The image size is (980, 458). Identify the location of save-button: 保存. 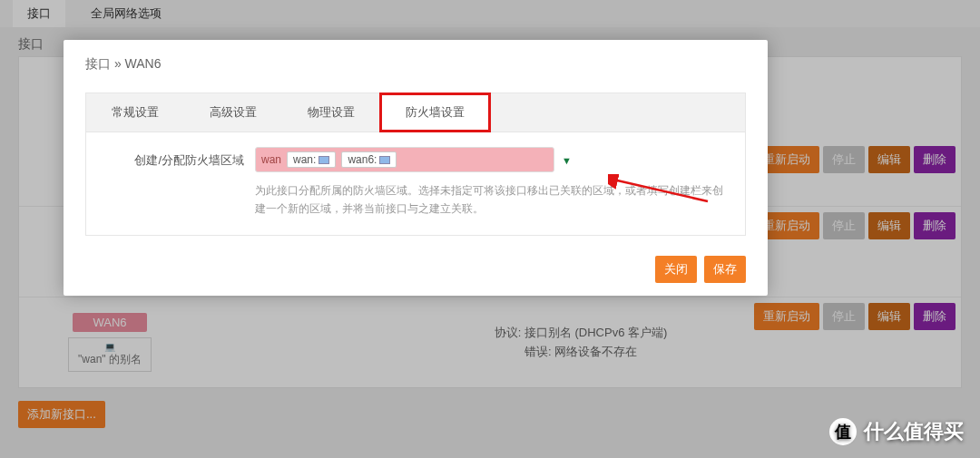
(725, 269).